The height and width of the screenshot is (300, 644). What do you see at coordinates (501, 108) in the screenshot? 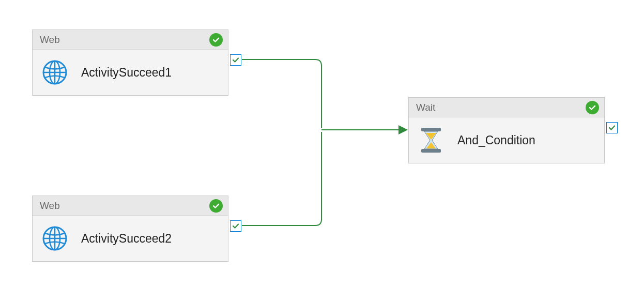
I see `node-type-label: Wait` at bounding box center [501, 108].